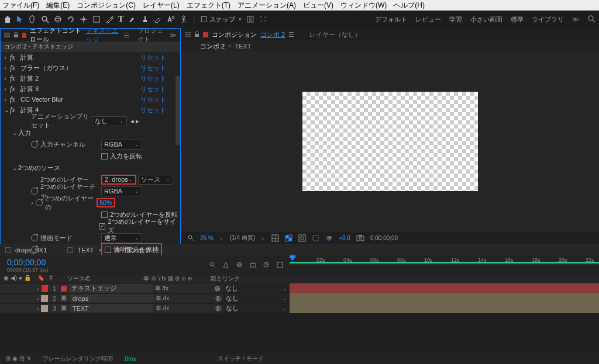 The height and width of the screenshot is (364, 599). I want to click on scrollbar-thumb, so click(178, 110).